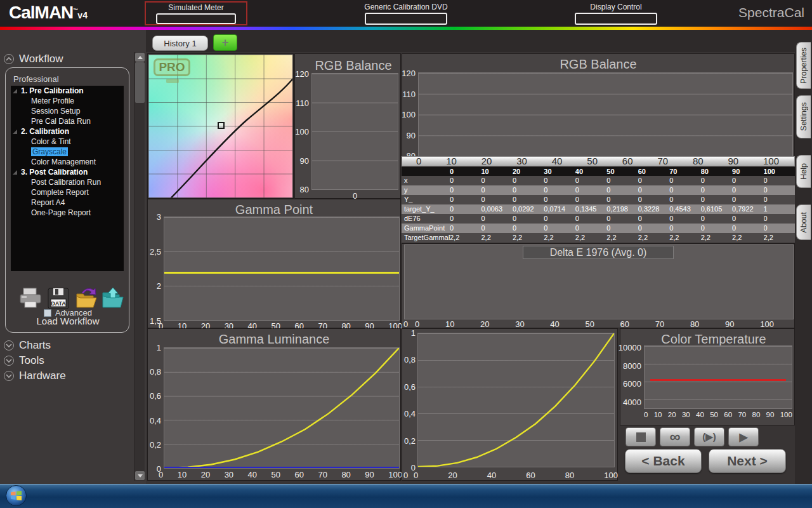 The width and height of the screenshot is (812, 508). I want to click on workflow-step-one-page-report: One-Page Report, so click(67, 213).